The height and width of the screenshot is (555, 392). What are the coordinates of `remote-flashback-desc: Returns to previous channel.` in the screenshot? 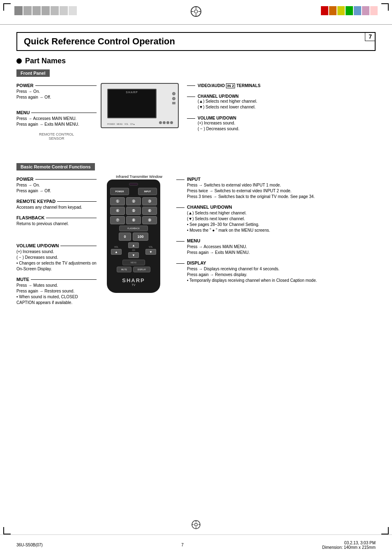 It's located at (57, 224).